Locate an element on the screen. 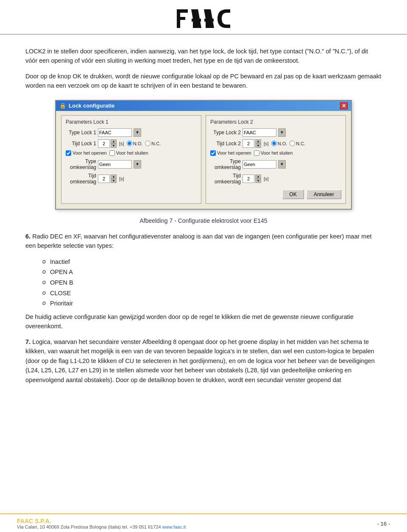 This screenshot has height=532, width=407. lock1-time-unit: [s] is located at coordinates (122, 144).